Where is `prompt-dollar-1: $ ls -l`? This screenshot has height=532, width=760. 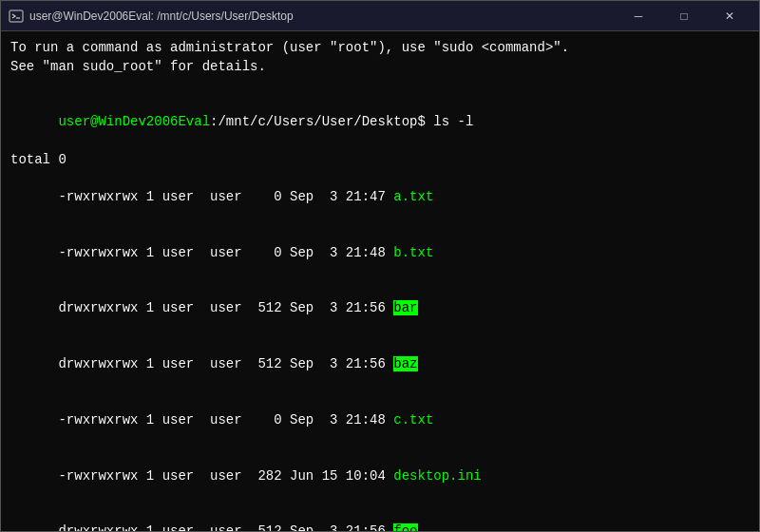
prompt-dollar-1: $ ls -l is located at coordinates (446, 122).